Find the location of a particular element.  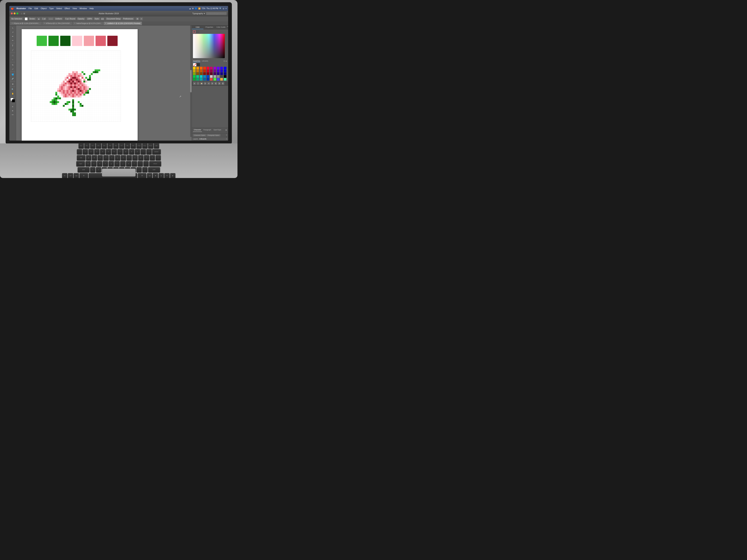

key-s: s is located at coordinates (94, 164).